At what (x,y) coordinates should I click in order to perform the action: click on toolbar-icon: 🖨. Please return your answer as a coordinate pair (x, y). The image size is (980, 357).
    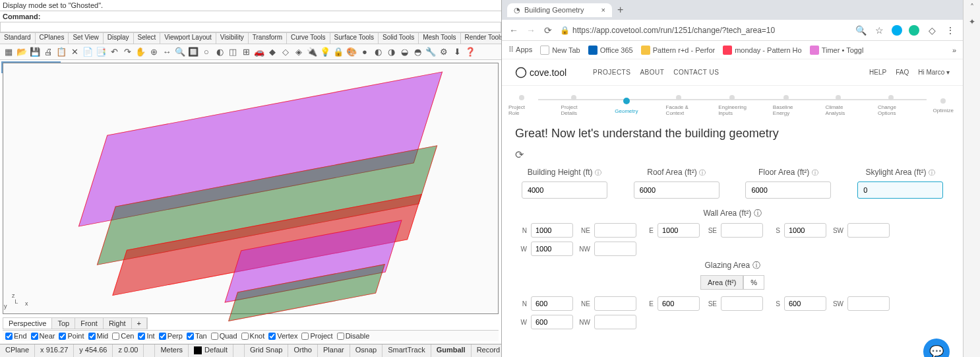
    Looking at the image, I should click on (48, 52).